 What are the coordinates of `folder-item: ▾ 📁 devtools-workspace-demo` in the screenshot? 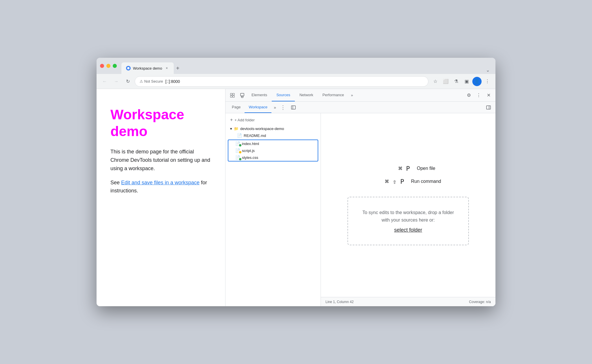 It's located at (273, 129).